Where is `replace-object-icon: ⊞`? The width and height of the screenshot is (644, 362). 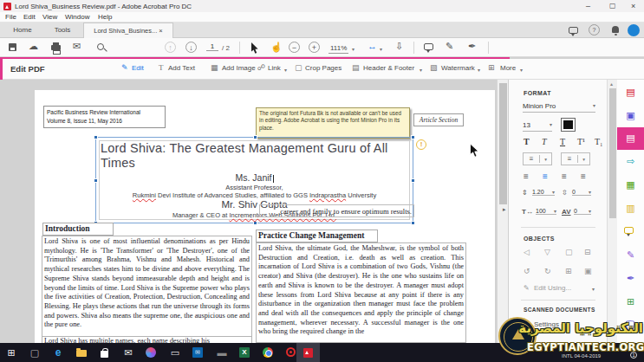
replace-object-icon: ⊞ is located at coordinates (569, 271).